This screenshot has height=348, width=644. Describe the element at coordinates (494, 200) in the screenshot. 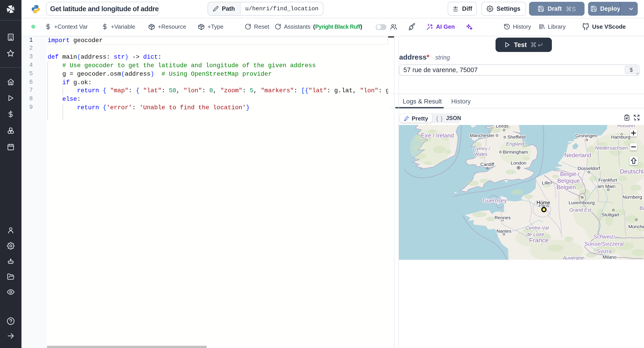

I see `svg-text: Guernsey` at that location.